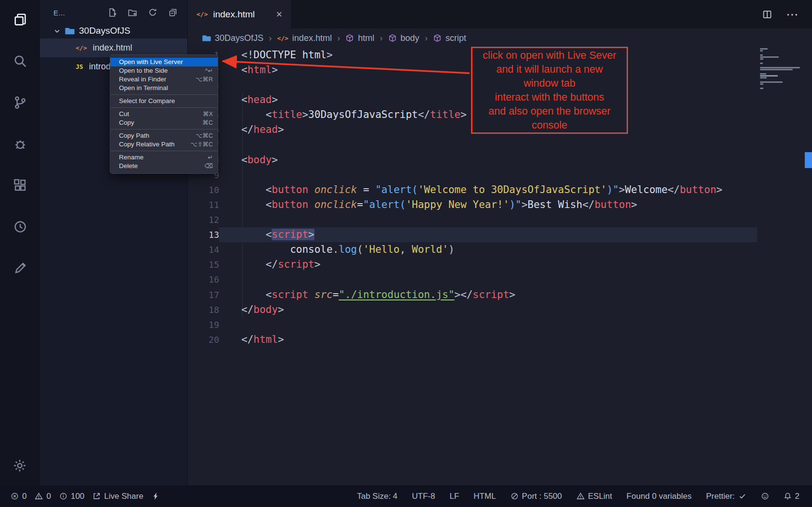  Describe the element at coordinates (767, 14) in the screenshot. I see `split-editor-icon` at that location.